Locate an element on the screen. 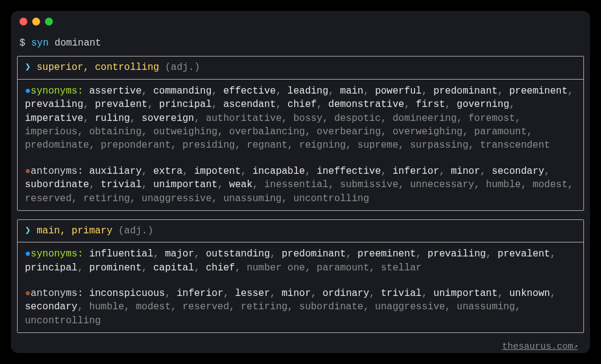 This screenshot has height=364, width=601. word: unknown is located at coordinates (530, 294).